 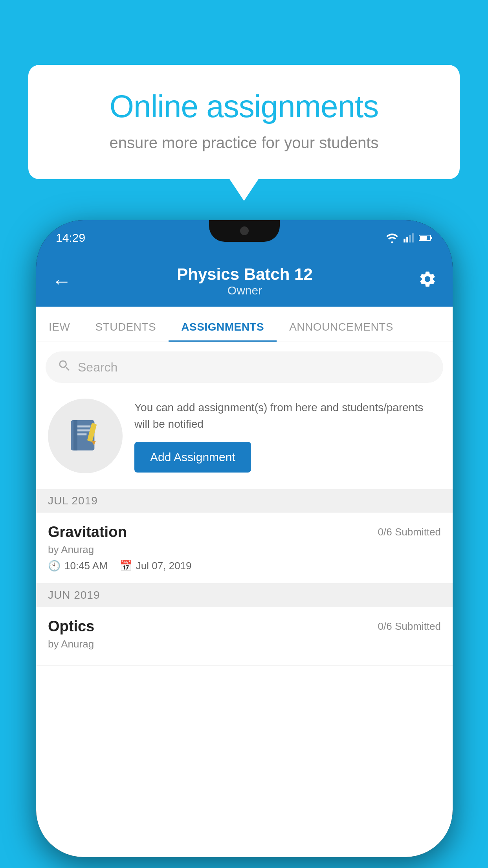 What do you see at coordinates (64, 366) in the screenshot?
I see `search-svg` at bounding box center [64, 366].